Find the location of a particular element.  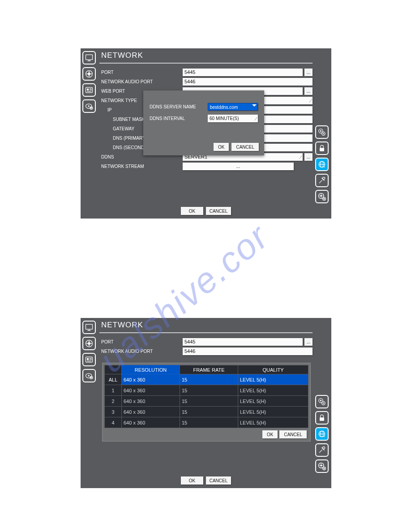

cell-channel: 3 is located at coordinates (113, 412).